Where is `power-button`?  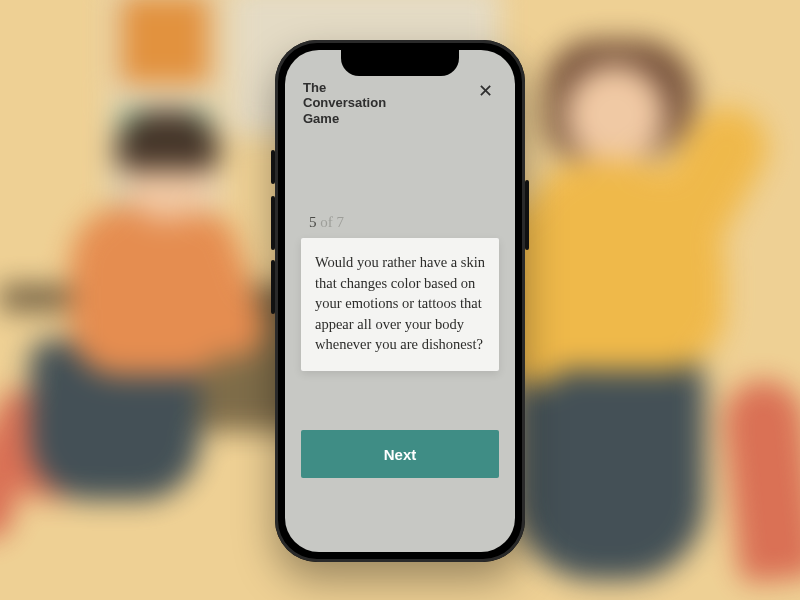 power-button is located at coordinates (527, 215).